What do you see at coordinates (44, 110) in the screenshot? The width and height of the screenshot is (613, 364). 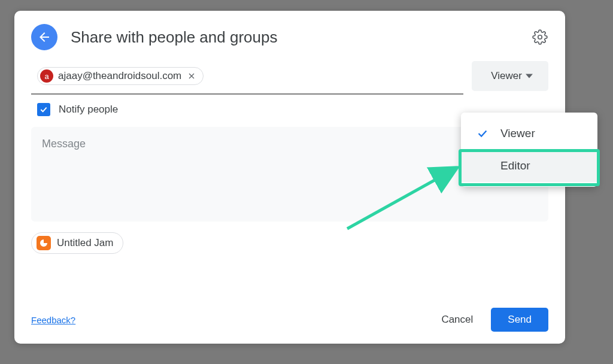 I see `notify-checkbox` at bounding box center [44, 110].